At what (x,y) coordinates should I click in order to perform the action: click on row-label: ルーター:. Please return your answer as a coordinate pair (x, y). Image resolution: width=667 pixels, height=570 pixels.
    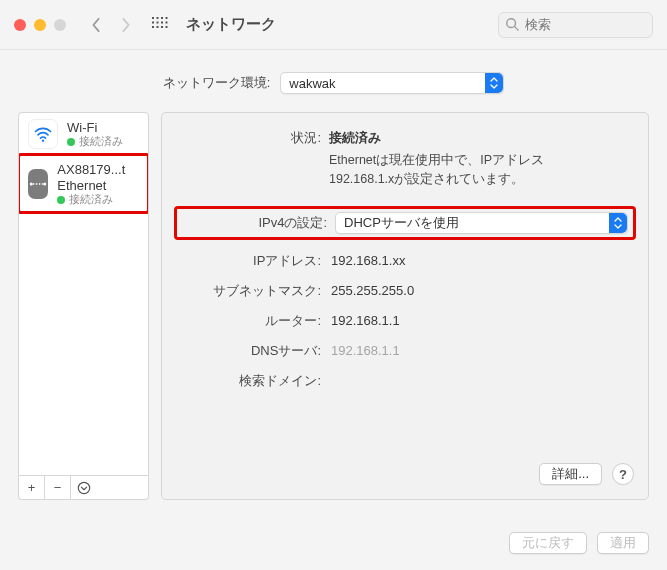
    Looking at the image, I should click on (248, 321).